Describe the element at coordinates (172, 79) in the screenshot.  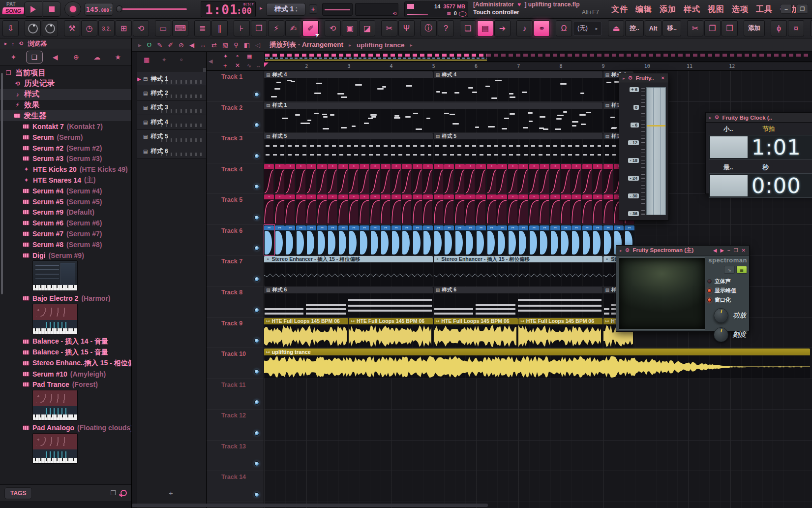
I see `pattern-item: ▶▤样式 1` at that location.